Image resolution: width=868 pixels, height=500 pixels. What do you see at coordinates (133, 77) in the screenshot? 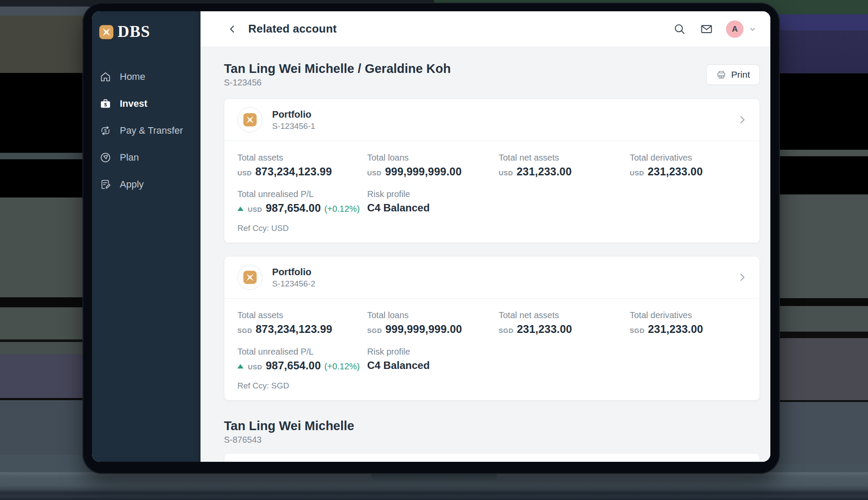
I see `sidebar-item-label: Home` at bounding box center [133, 77].